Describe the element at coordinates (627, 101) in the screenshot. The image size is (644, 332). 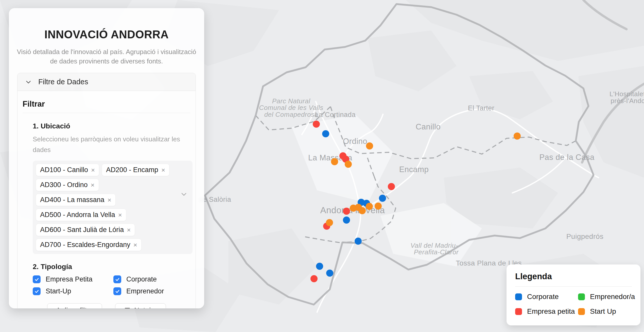
I see `map-place-label: près-l'Andorre` at that location.